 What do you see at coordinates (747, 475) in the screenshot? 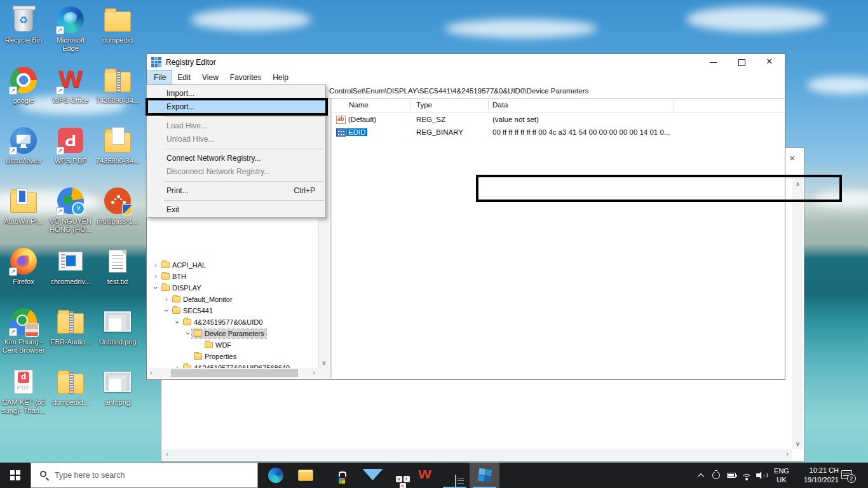
I see `tray-network` at bounding box center [747, 475].